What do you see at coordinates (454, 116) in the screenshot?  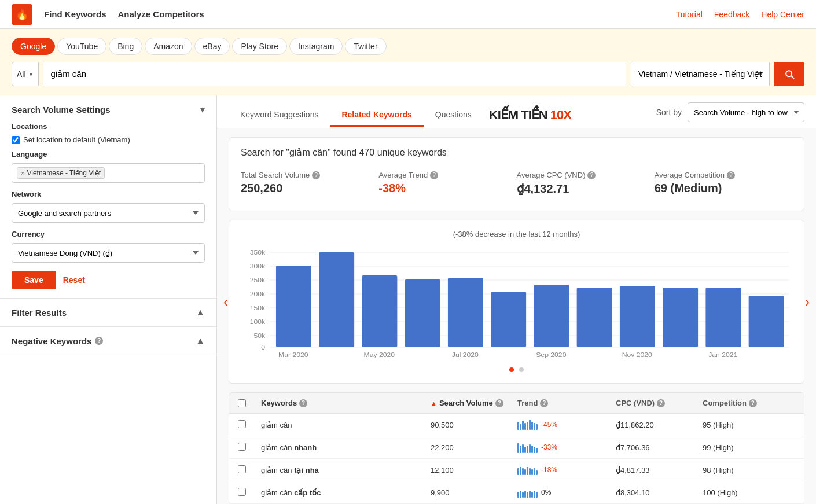 I see `tab-questions: Questions` at bounding box center [454, 116].